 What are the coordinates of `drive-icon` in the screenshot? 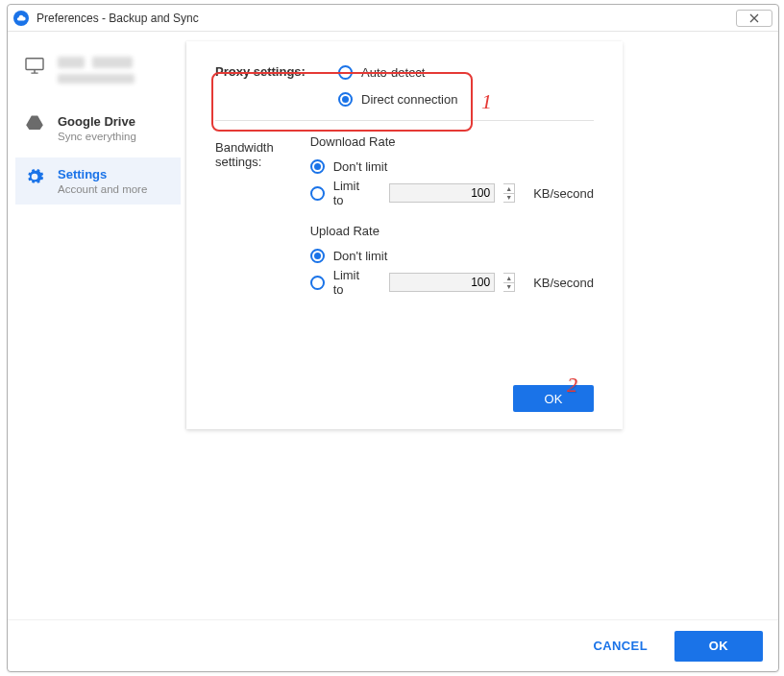 It's located at (35, 122).